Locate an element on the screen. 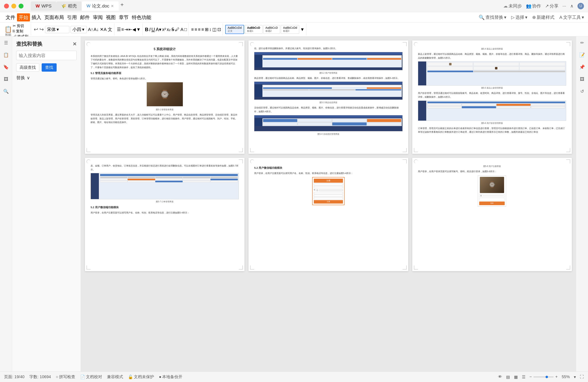  tab-document-close: ✕ is located at coordinates (112, 6).